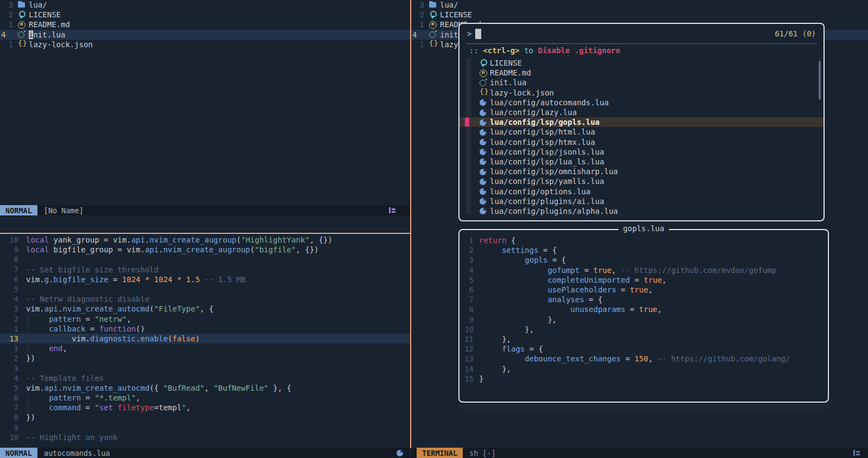 The width and height of the screenshot is (868, 458). What do you see at coordinates (205, 279) in the screenshot?
I see `code-line: 6vim.g.bigfile_size = 1024 * 1024 * 1.5 …` at bounding box center [205, 279].